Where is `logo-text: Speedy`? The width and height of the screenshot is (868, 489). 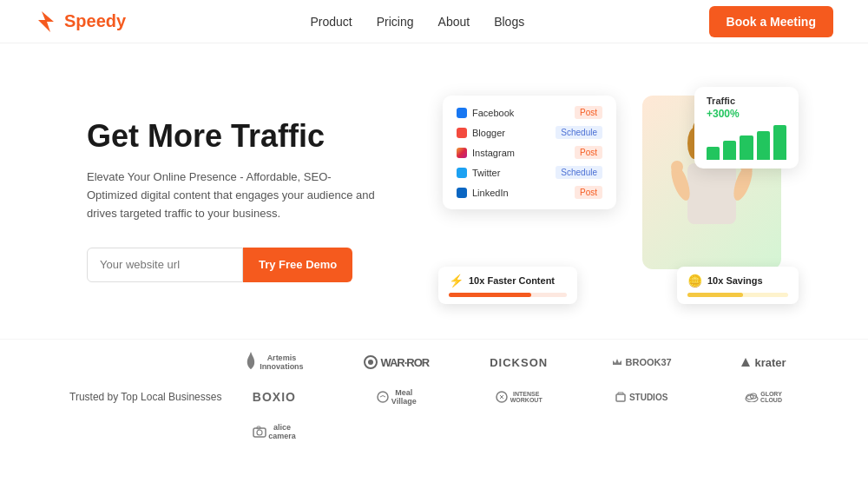 logo-text: Speedy is located at coordinates (95, 21).